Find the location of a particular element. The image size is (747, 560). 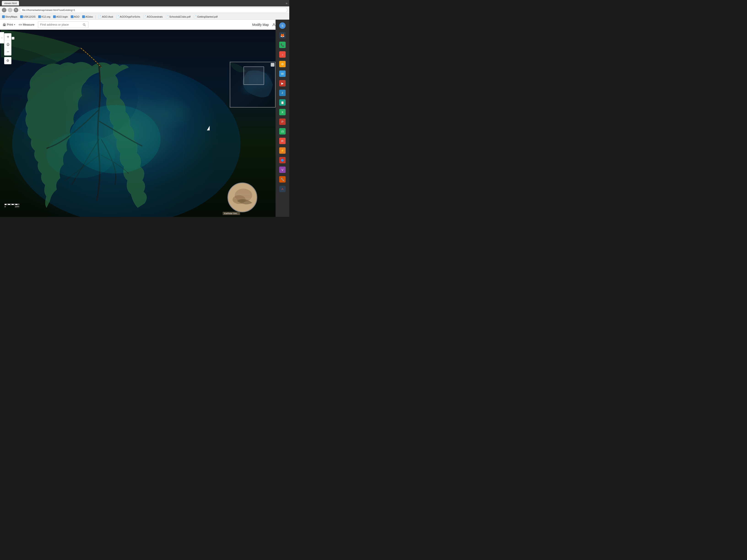

right-sidebar: ▦ S S 🦊 📞 ♪ ⚙ W ▶ Z 📋 X P 🗃 R ⚡ 🔷 is located at coordinates (282, 108).